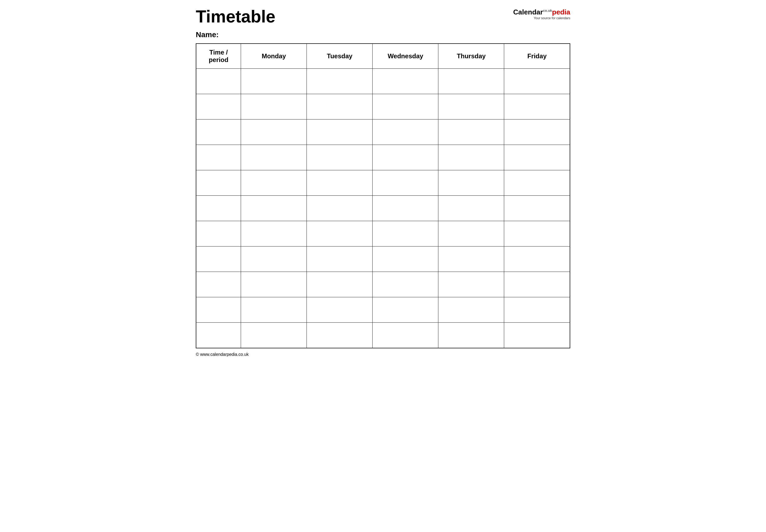 The height and width of the screenshot is (532, 766). What do you see at coordinates (235, 17) in the screenshot?
I see `page-title: Timetable` at bounding box center [235, 17].